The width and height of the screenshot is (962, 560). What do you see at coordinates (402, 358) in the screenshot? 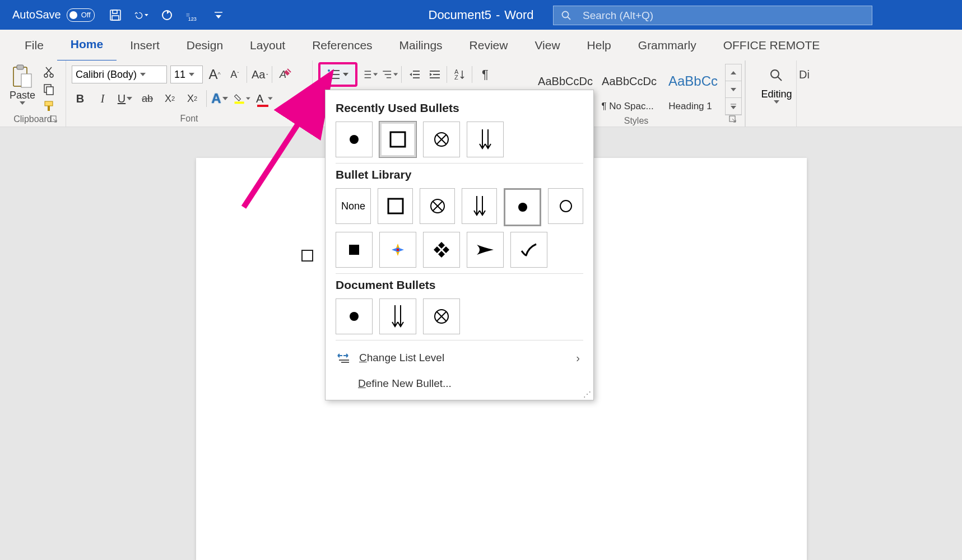
I see `change-list-level-label: Change List Level` at bounding box center [402, 358].